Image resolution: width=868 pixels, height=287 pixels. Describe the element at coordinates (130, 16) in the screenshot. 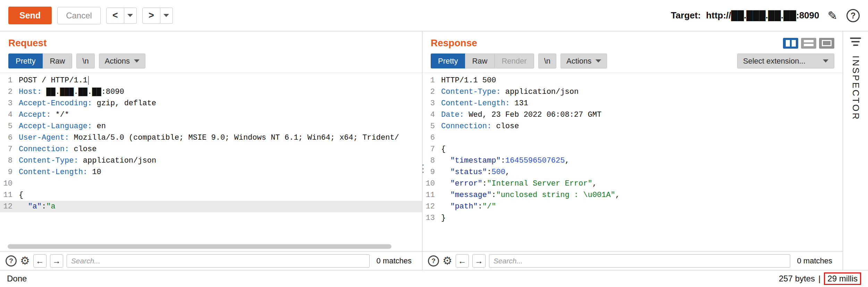

I see `back-dropdown-button` at that location.